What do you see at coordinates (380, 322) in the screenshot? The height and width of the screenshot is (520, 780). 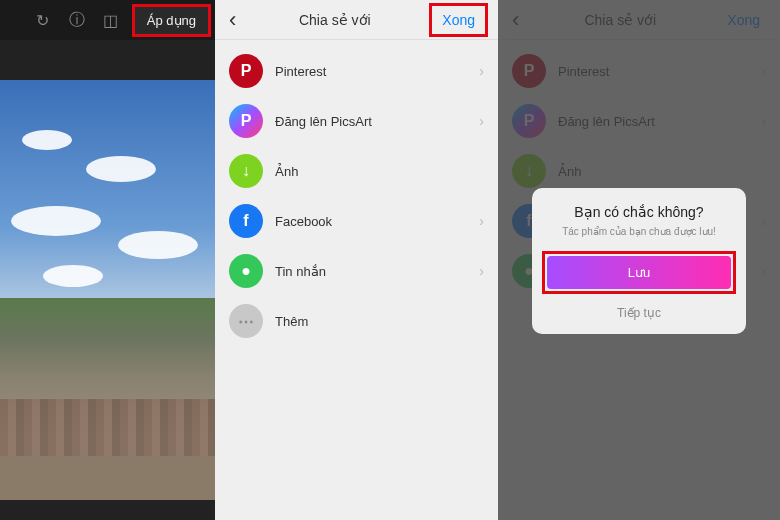 I see `share-item-label: Thêm` at bounding box center [380, 322].